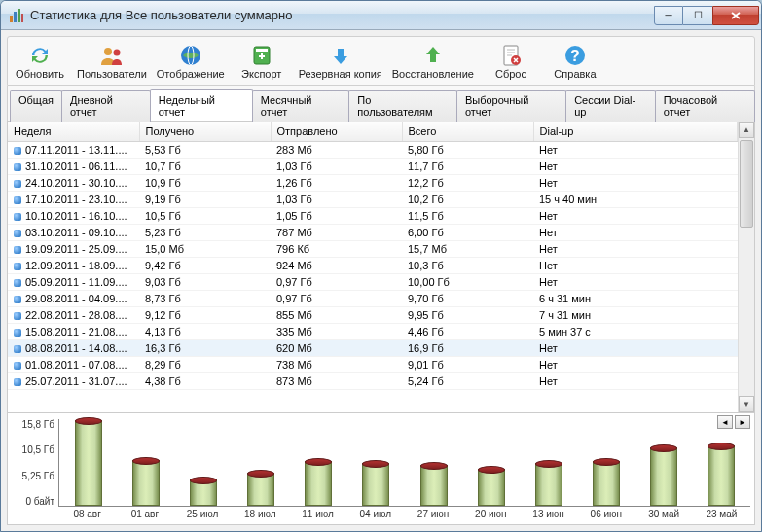 The image size is (762, 532). I want to click on tool-label: Экспорт, so click(261, 74).